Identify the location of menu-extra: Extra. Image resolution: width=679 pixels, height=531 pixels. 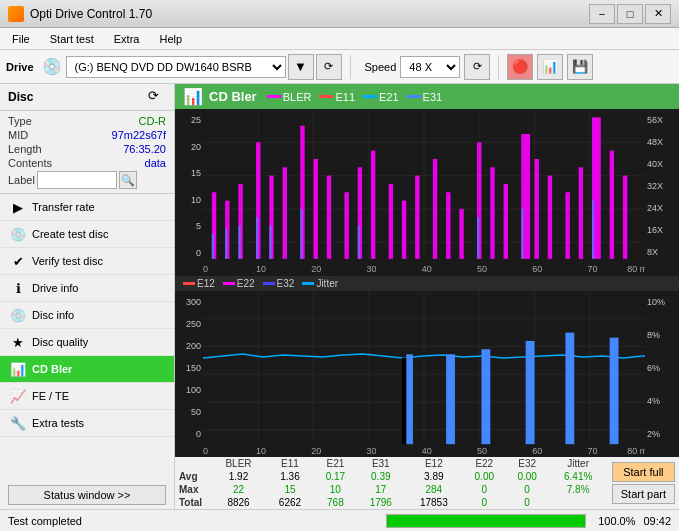
(127, 39).